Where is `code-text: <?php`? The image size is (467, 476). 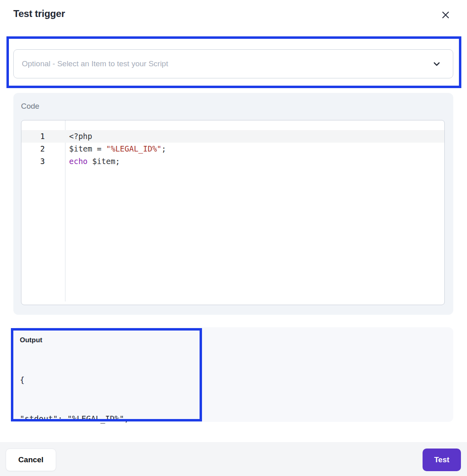 code-text: <?php is located at coordinates (78, 137).